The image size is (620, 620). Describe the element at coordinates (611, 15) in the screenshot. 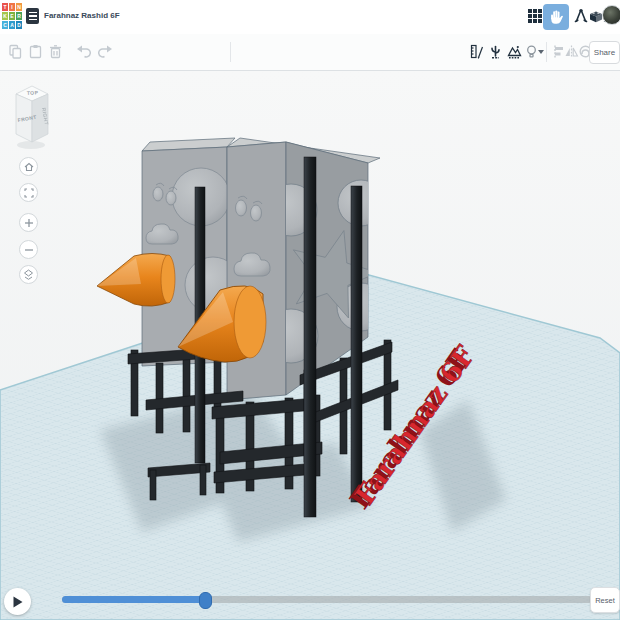

I see `avatar` at that location.